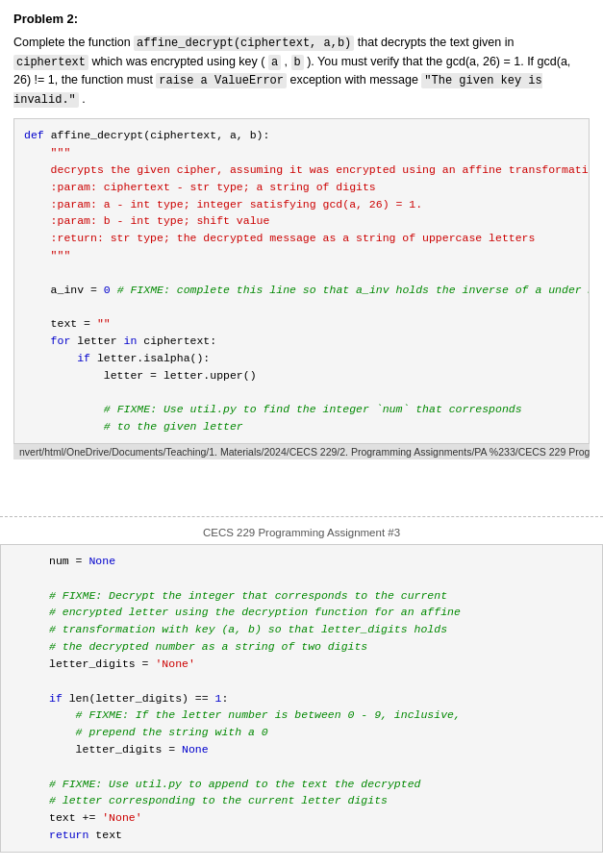 The image size is (603, 868). Describe the element at coordinates (304, 452) in the screenshot. I see `footer-path: nvert/html/OneDrive/Documents/Teaching/1…` at that location.